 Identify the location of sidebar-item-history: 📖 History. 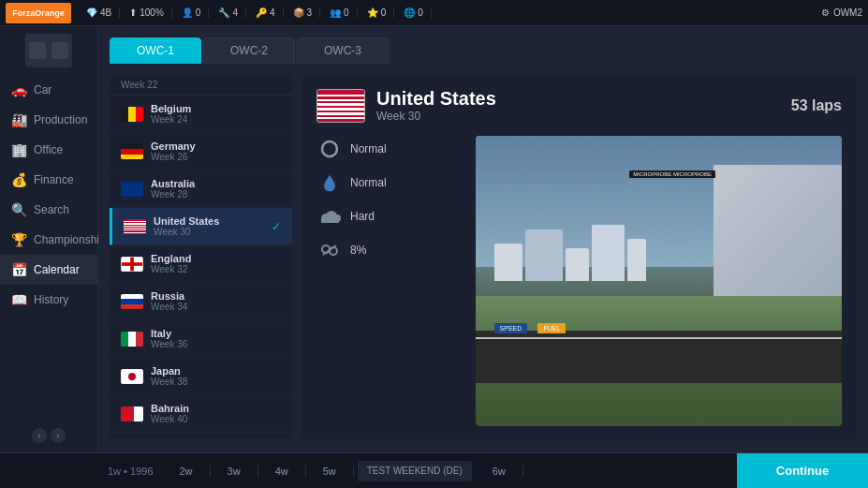
(49, 300).